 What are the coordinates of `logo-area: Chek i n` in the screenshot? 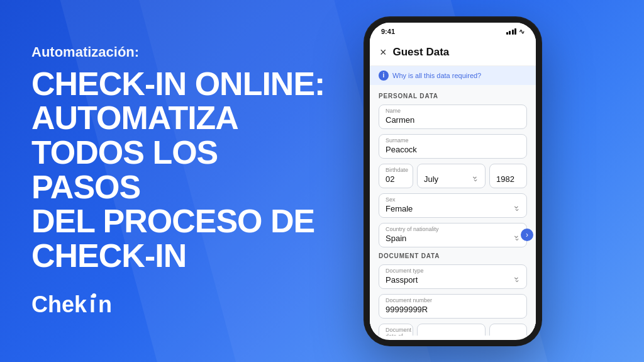 It's located at (182, 305).